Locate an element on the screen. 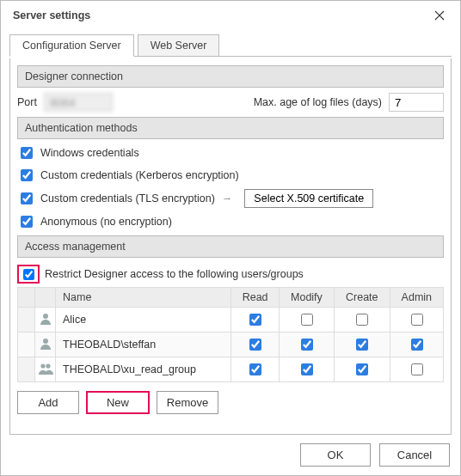  new-button: New is located at coordinates (118, 402).